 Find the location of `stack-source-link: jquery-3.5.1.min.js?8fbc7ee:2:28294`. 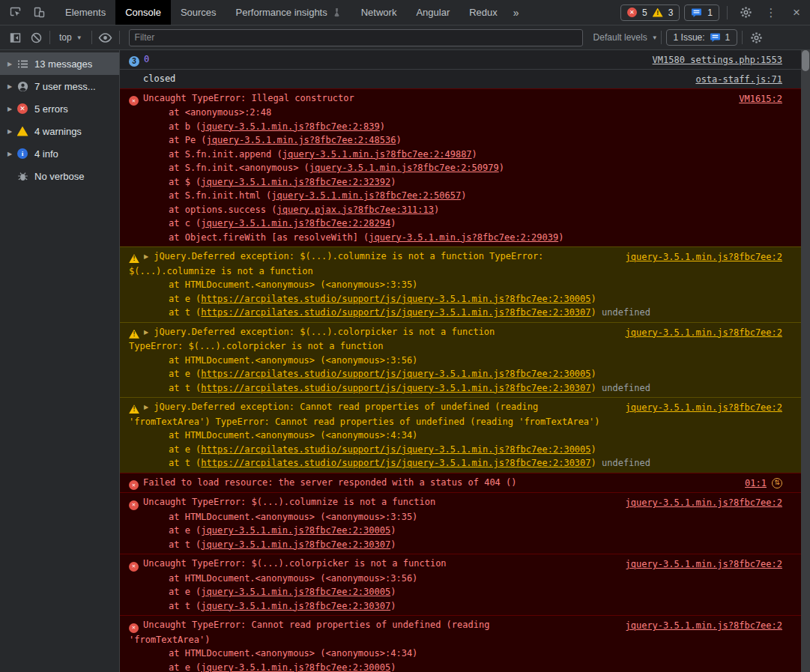

stack-source-link: jquery-3.5.1.min.js?8fbc7ee:2:28294 is located at coordinates (295, 223).